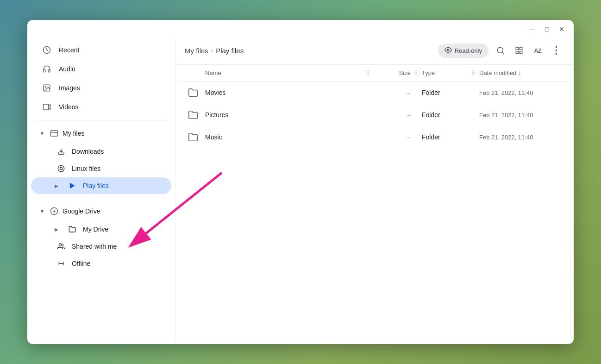 The height and width of the screenshot is (364, 601). What do you see at coordinates (73, 133) in the screenshot?
I see `my-files-label: My files` at bounding box center [73, 133].